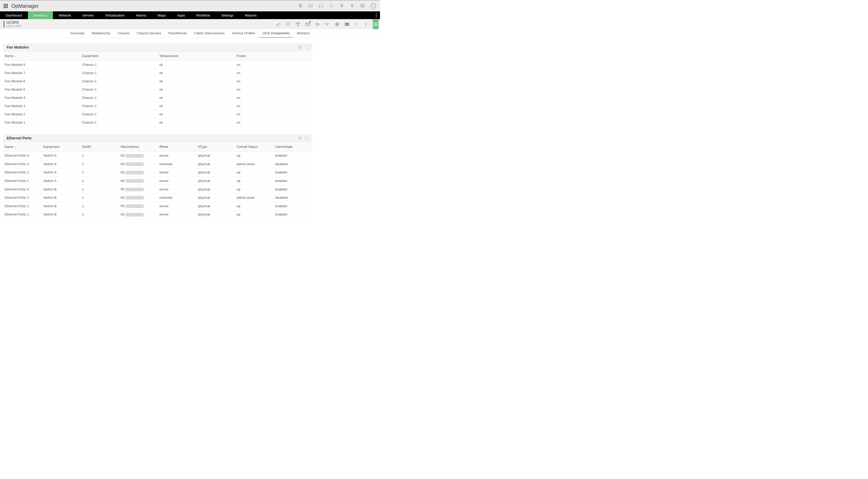 The height and width of the screenshot is (479, 868). Describe the element at coordinates (115, 15) in the screenshot. I see `nav-item-virtualization: Virtualization` at that location.